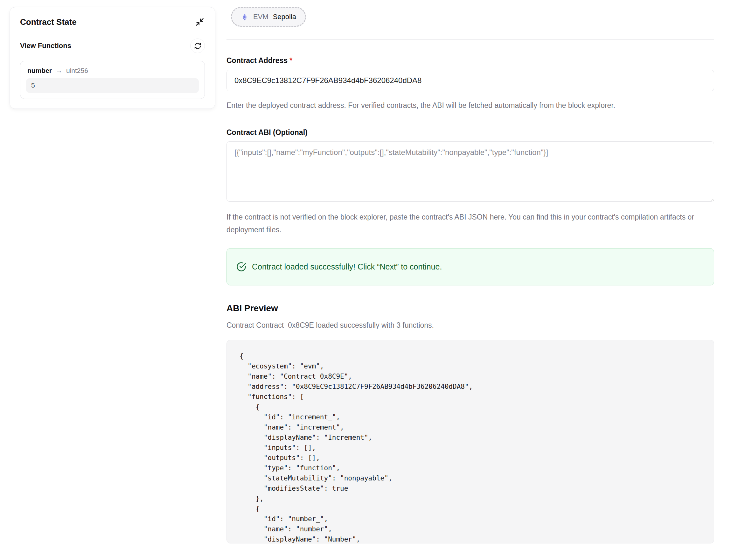  Describe the element at coordinates (291, 61) in the screenshot. I see `required-marker: *` at that location.